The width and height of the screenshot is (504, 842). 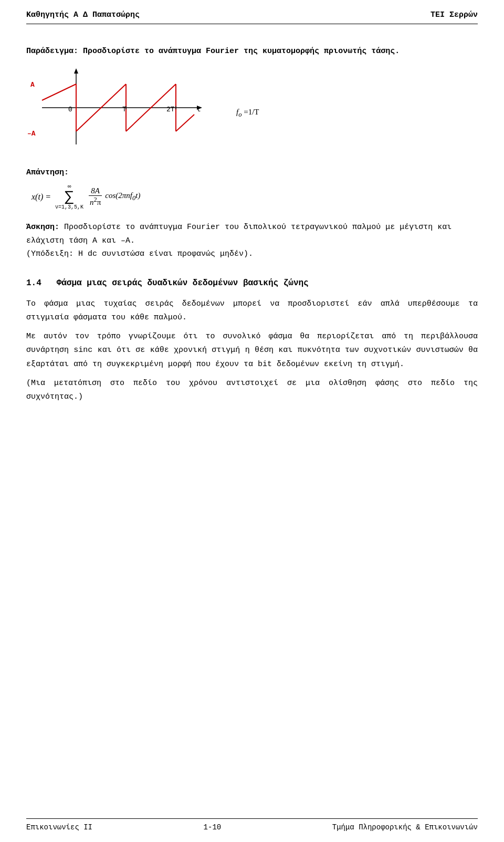 I want to click on section-para-1: Το φάσμα μιας τυχαίας σειράς δεδομένων μ…, so click(x=252, y=311).